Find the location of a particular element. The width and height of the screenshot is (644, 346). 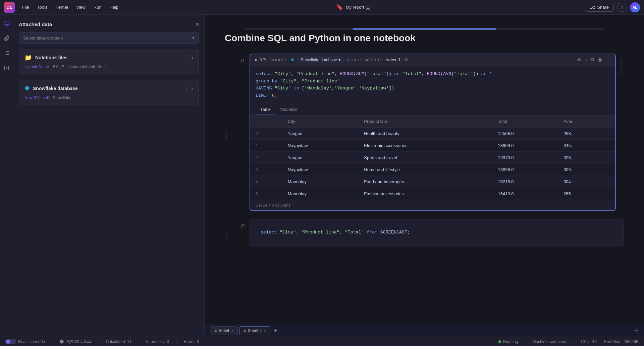

menu-tools: Tools is located at coordinates (42, 7).